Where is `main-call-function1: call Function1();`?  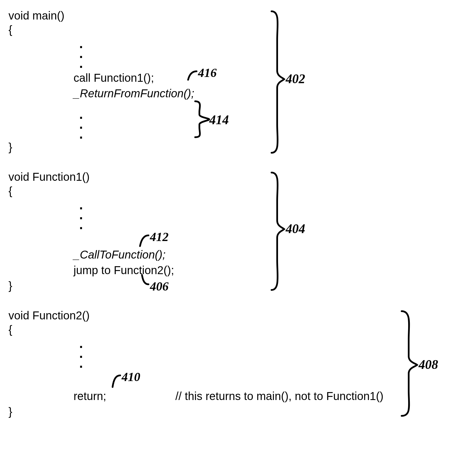
main-call-function1: call Function1(); is located at coordinates (114, 78).